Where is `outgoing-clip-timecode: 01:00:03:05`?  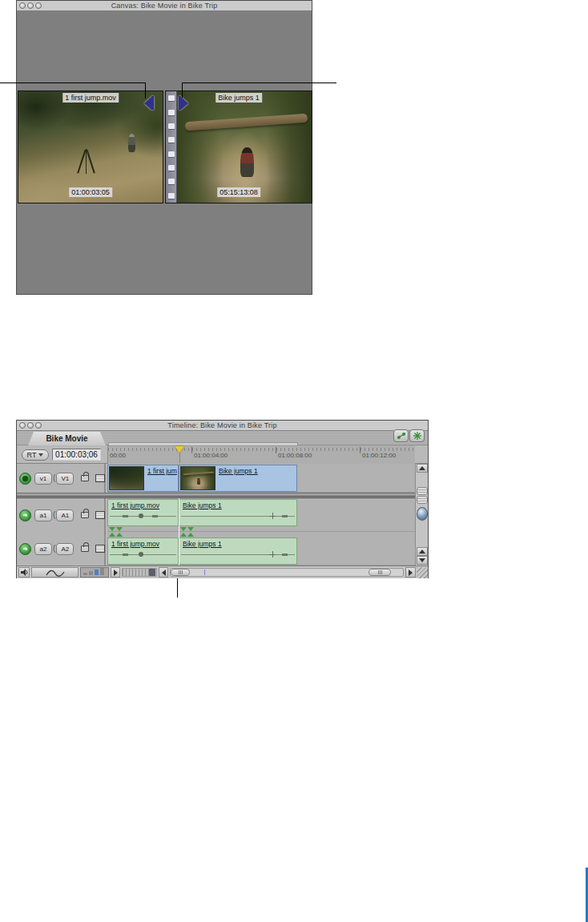 outgoing-clip-timecode: 01:00:03:05 is located at coordinates (91, 192).